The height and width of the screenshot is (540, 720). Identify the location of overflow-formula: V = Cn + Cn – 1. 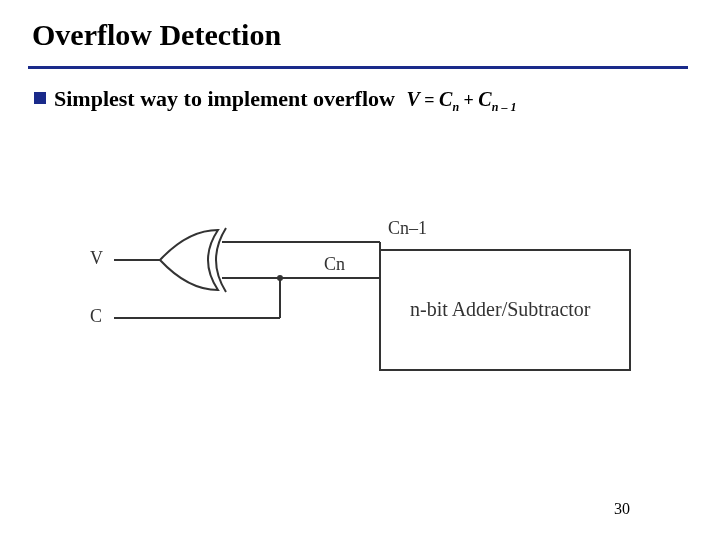
(461, 100).